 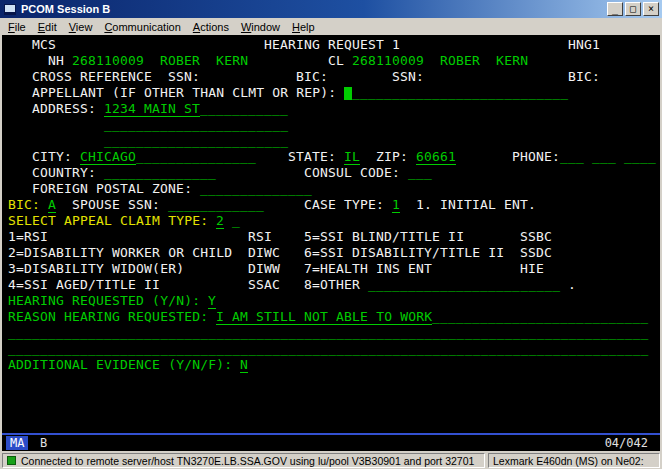 What do you see at coordinates (460, 93) in the screenshot?
I see `appellant-field: ___________________________` at bounding box center [460, 93].